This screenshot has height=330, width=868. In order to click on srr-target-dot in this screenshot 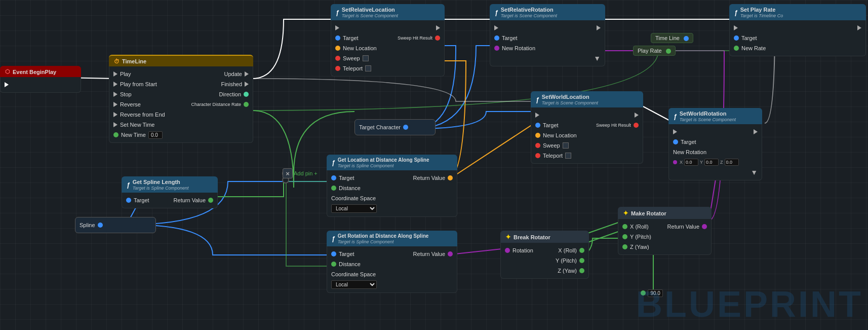, I will do `click(497, 38)`.